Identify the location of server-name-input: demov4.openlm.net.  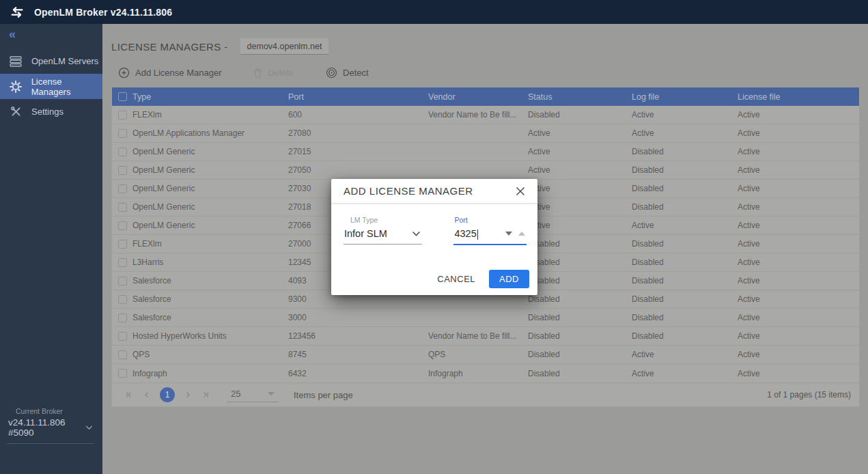
(285, 46).